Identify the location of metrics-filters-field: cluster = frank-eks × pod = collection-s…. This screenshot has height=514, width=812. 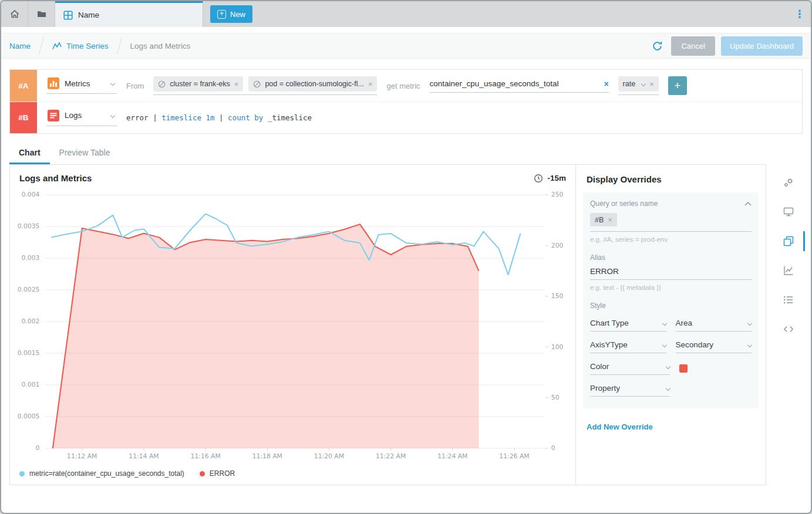
(265, 86).